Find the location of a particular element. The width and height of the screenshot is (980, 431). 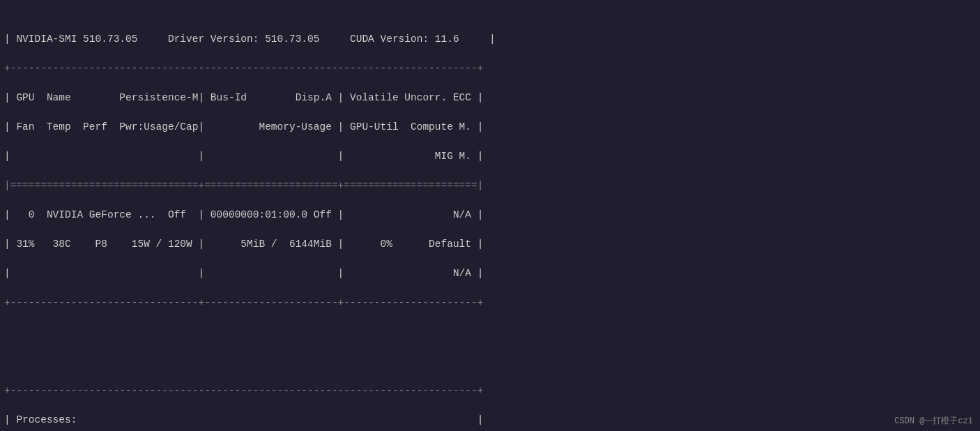

gpu-data-row-2: | 31% 38C P8 15W / 120W | 5MiB / 6144MiB… is located at coordinates (490, 244).